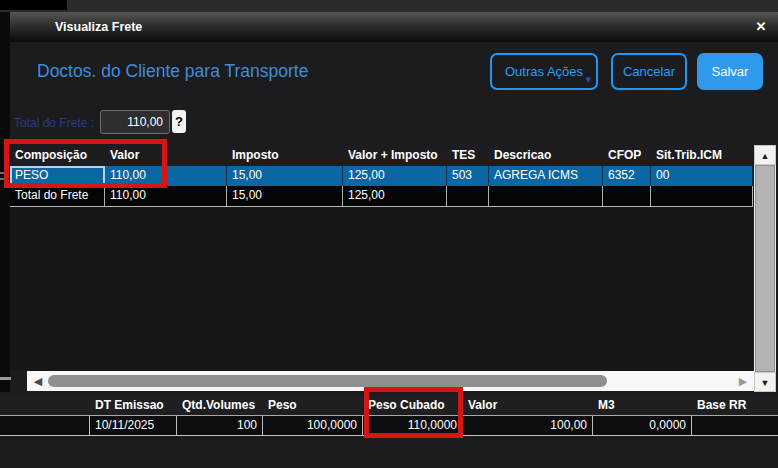  Describe the element at coordinates (765, 155) in the screenshot. I see `scroll-up-icon: ▲` at that location.